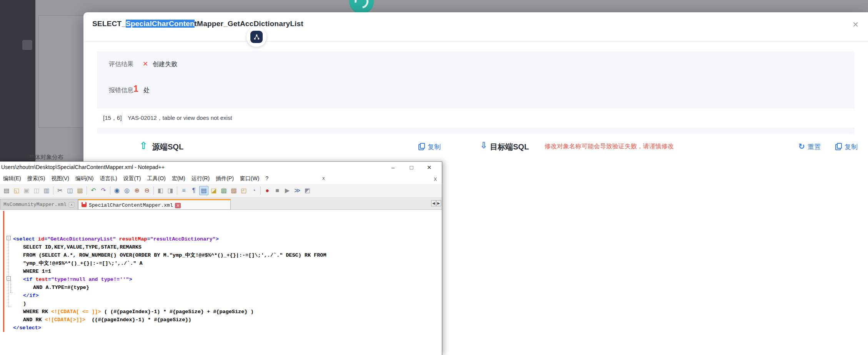 The image size is (868, 355). What do you see at coordinates (178, 179) in the screenshot?
I see `menu-item: 宏(M)` at bounding box center [178, 179].